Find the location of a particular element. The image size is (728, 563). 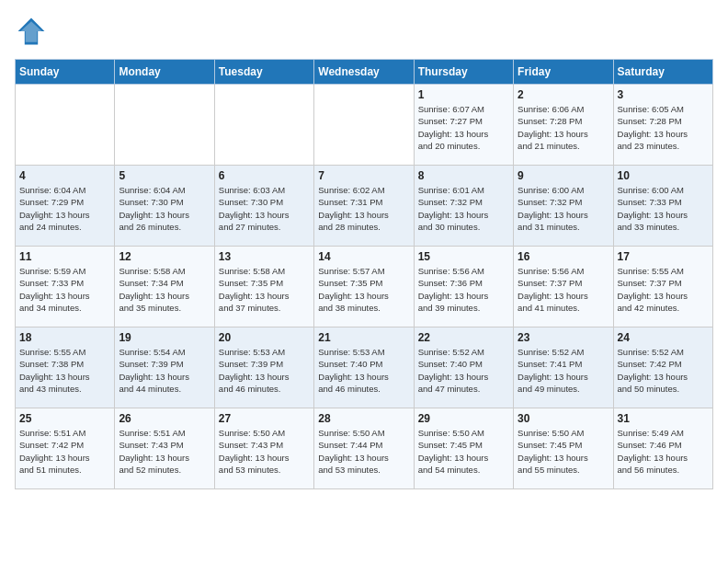

day-number: 22 is located at coordinates (463, 338).